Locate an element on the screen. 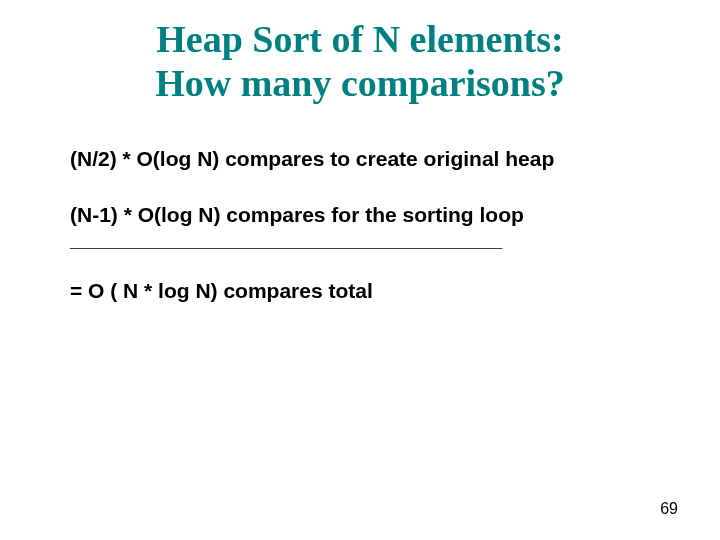 This screenshot has width=720, height=540. body-line-3: = O ( N * log N) compares total is located at coordinates (360, 290).